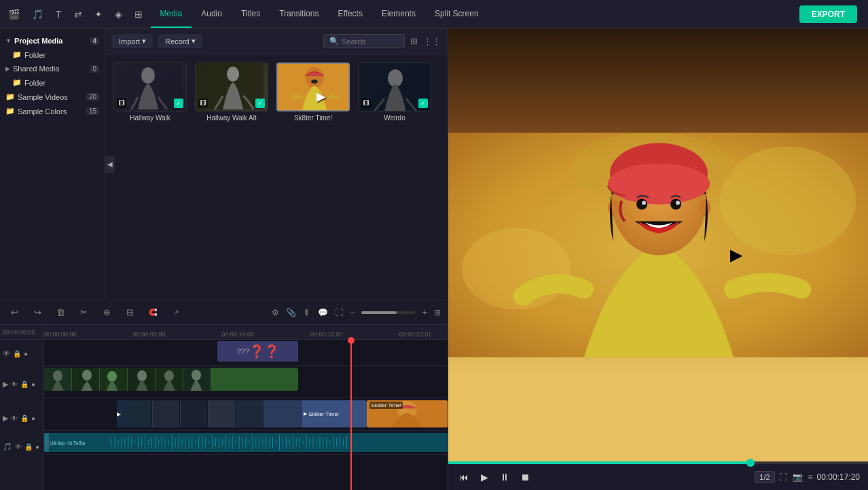  What do you see at coordinates (323, 313) in the screenshot?
I see `caption-icon: 💬` at bounding box center [323, 313].